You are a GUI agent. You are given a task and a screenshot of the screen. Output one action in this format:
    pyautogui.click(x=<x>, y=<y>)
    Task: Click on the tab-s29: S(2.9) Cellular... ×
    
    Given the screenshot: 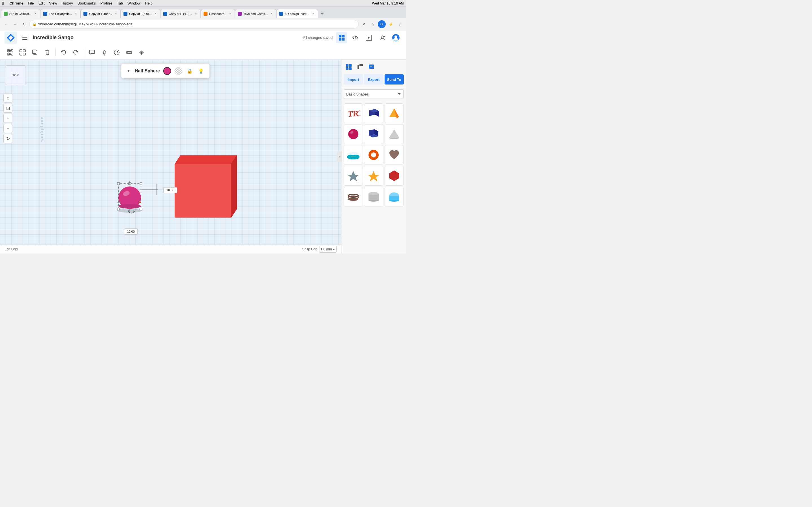 What is the action you would take?
    pyautogui.click(x=21, y=13)
    